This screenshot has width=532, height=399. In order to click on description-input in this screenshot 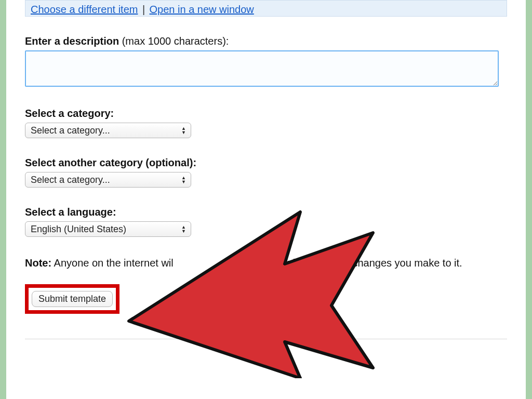, I will do `click(262, 69)`.